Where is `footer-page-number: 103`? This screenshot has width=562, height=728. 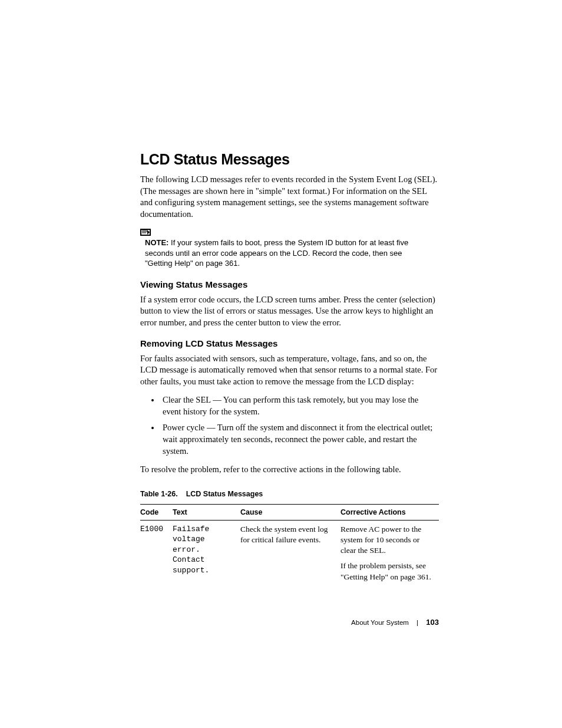
footer-page-number: 103 is located at coordinates (432, 622).